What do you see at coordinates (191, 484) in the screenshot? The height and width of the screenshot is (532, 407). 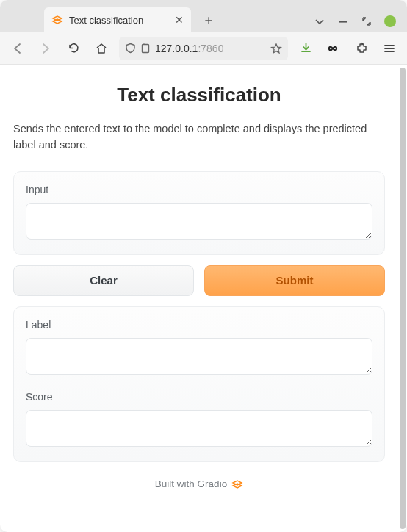 I see `footer-text: Built with Gradio` at bounding box center [191, 484].